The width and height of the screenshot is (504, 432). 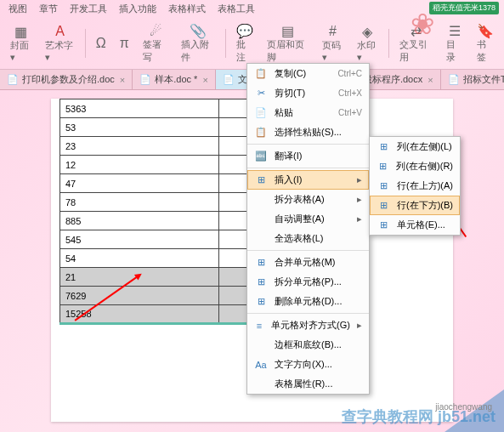 What do you see at coordinates (473, 80) in the screenshot?
I see `doc-tab: 📄招标文件TDZC2016N0108 (1).doc×` at bounding box center [473, 80].